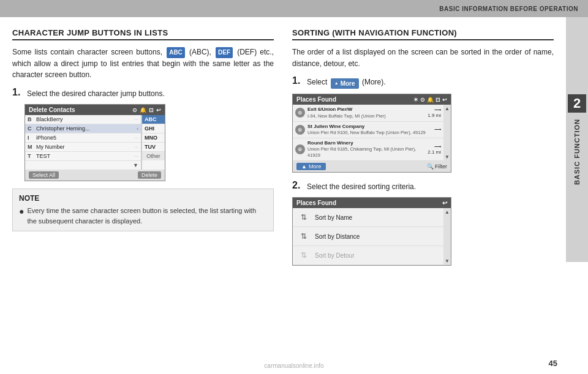  I want to click on places-icon1: ✶, so click(416, 100).